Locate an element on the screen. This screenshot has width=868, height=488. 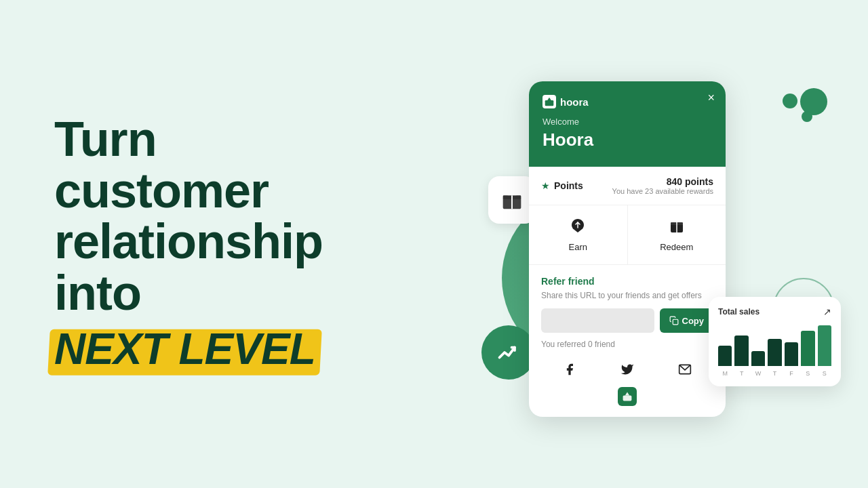
copy-button: Copy is located at coordinates (687, 321).